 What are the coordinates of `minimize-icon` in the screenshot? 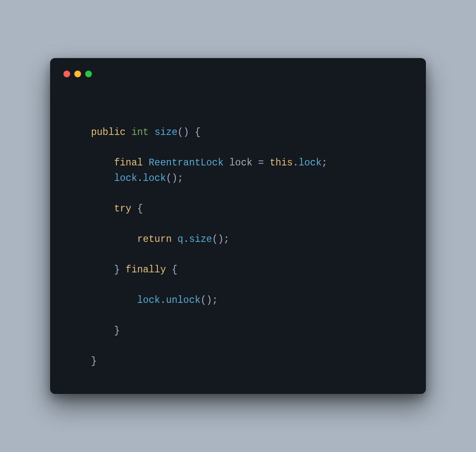 It's located at (78, 74).